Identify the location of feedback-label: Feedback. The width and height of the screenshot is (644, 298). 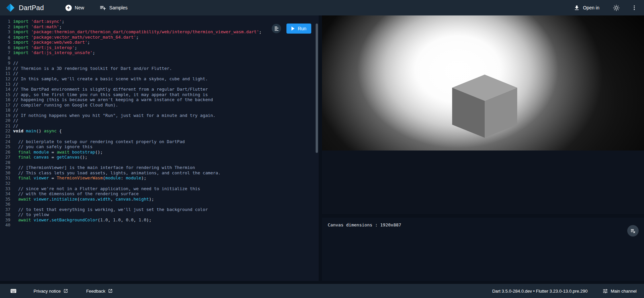
(96, 291).